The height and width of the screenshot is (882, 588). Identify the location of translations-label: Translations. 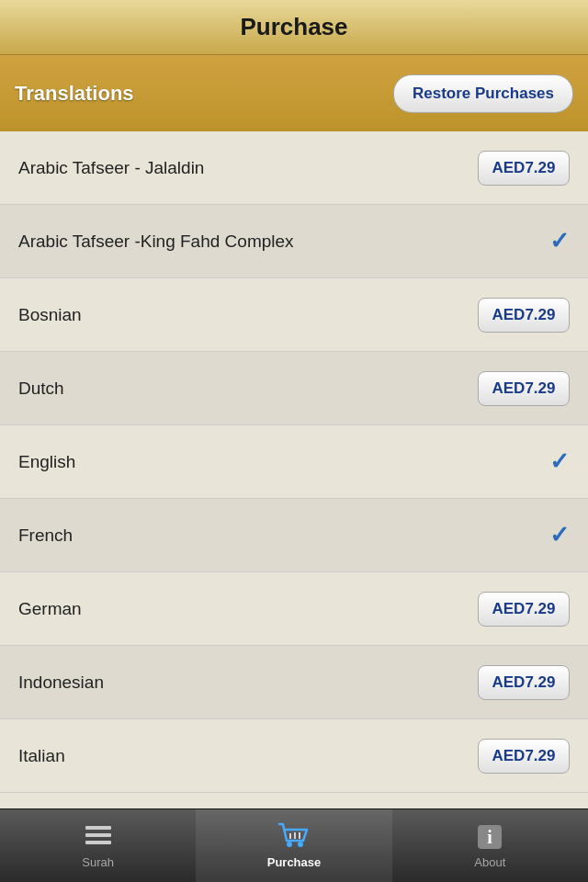
(74, 94).